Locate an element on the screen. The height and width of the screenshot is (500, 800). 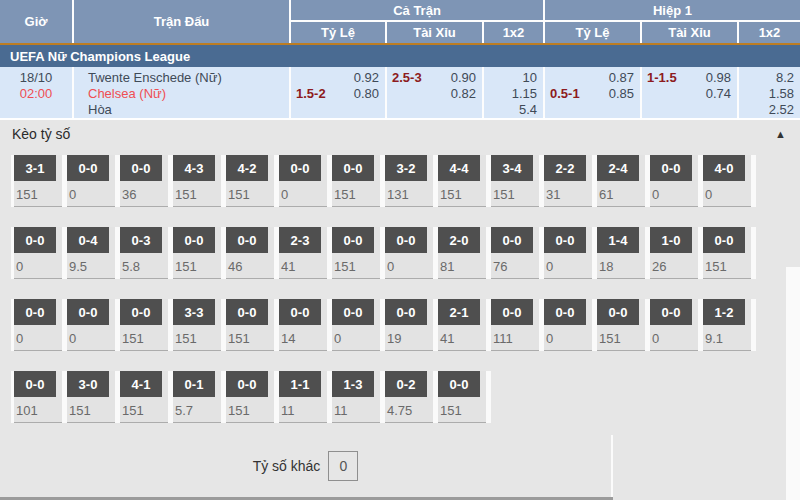
score-chip: 1-0 is located at coordinates (671, 240).